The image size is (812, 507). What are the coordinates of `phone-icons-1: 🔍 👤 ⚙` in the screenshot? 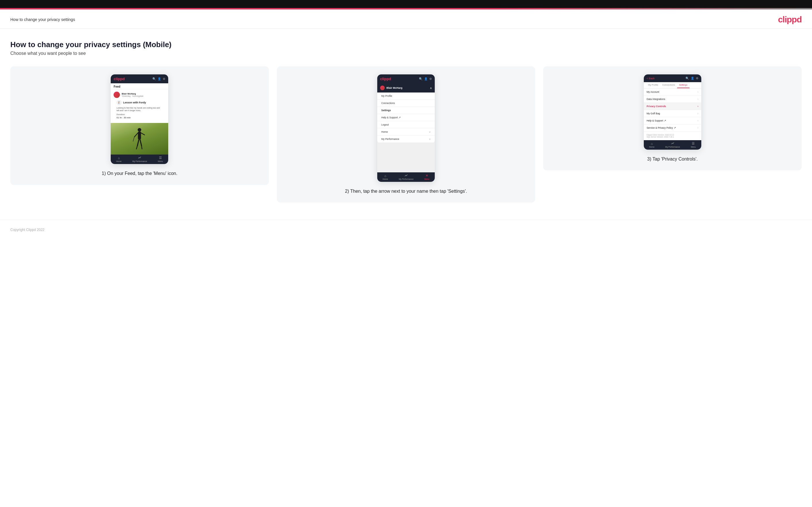 It's located at (159, 79).